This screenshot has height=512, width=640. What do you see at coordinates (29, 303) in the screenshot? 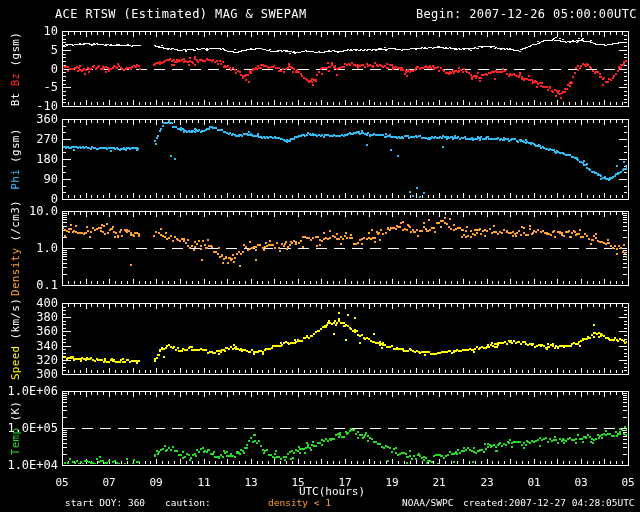
I see `y-tick-label: 400` at bounding box center [29, 303].